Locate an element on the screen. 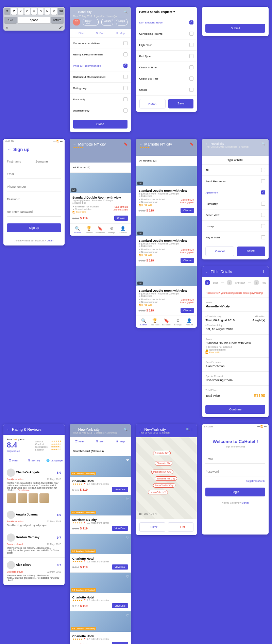  firstname-input is located at coordinates (20, 162).